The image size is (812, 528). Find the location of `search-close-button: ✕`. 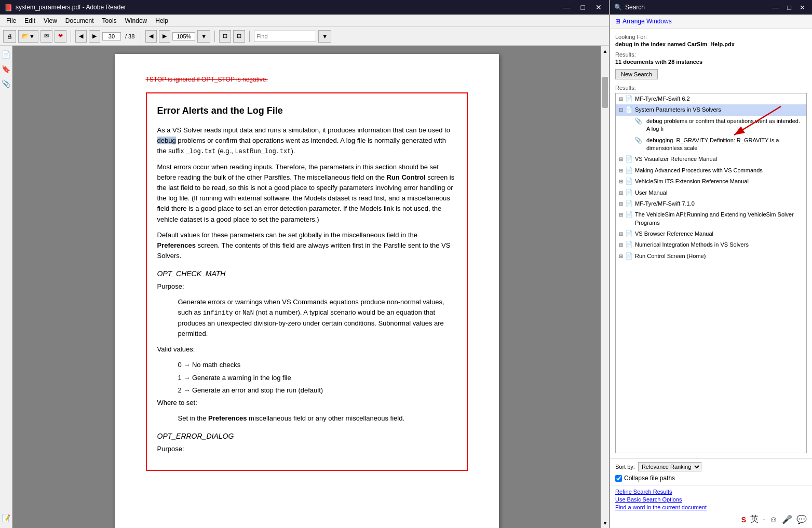

search-close-button: ✕ is located at coordinates (803, 7).